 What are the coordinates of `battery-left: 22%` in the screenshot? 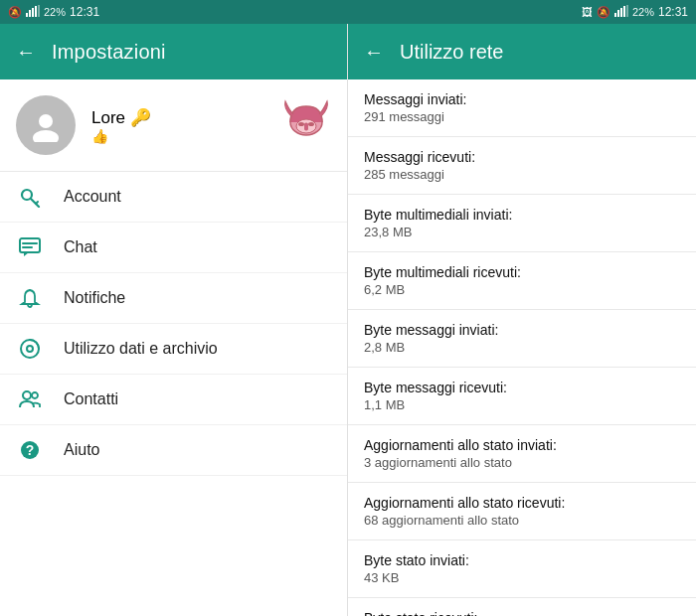 It's located at (55, 12).